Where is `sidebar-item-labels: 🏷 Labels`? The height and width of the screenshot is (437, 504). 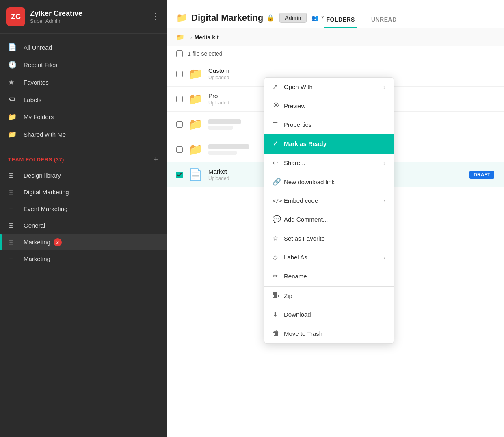 sidebar-item-labels: 🏷 Labels is located at coordinates (83, 100).